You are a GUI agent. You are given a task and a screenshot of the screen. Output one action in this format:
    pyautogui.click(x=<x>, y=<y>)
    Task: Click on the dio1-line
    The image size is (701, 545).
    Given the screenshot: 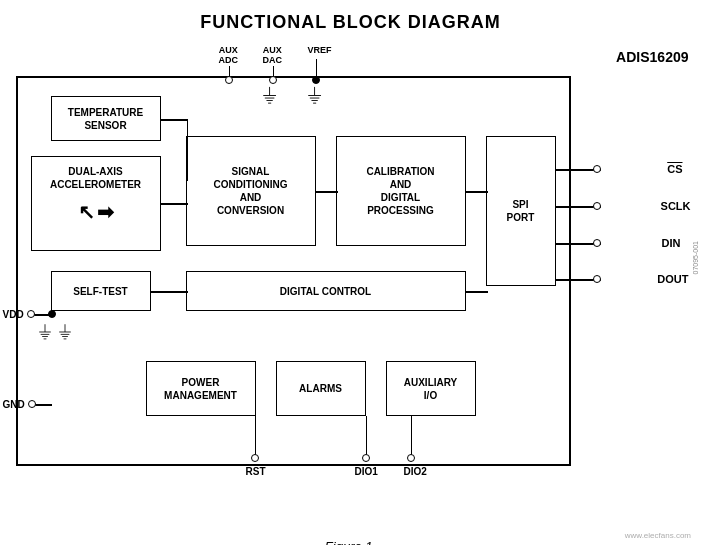 What is the action you would take?
    pyautogui.click(x=367, y=437)
    